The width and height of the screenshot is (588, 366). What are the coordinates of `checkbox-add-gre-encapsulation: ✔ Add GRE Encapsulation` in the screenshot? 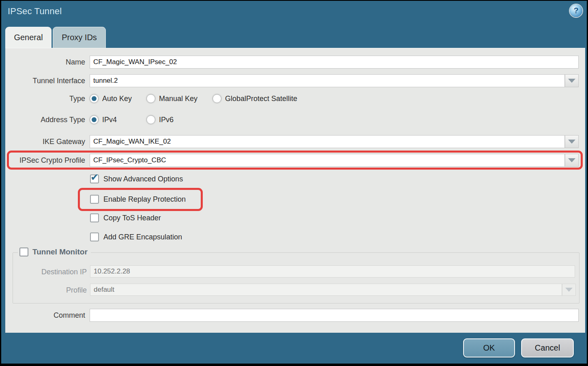 It's located at (136, 237).